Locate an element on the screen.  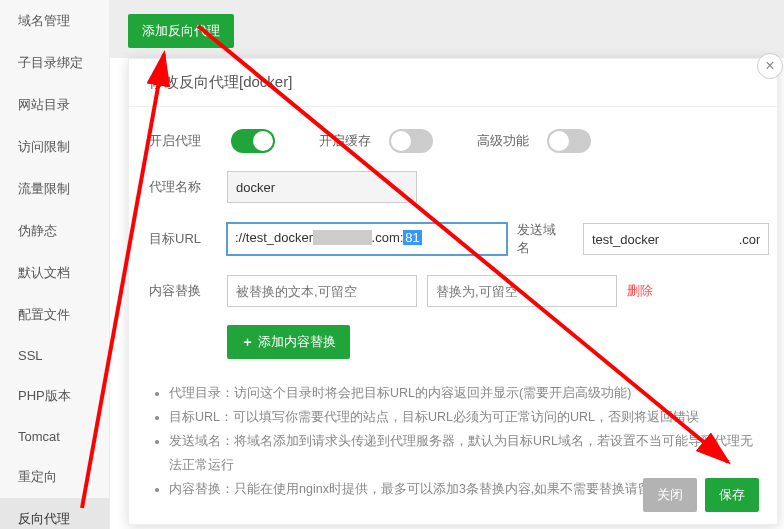
sidebar-item-12: 反向代理 is located at coordinates (54, 514).